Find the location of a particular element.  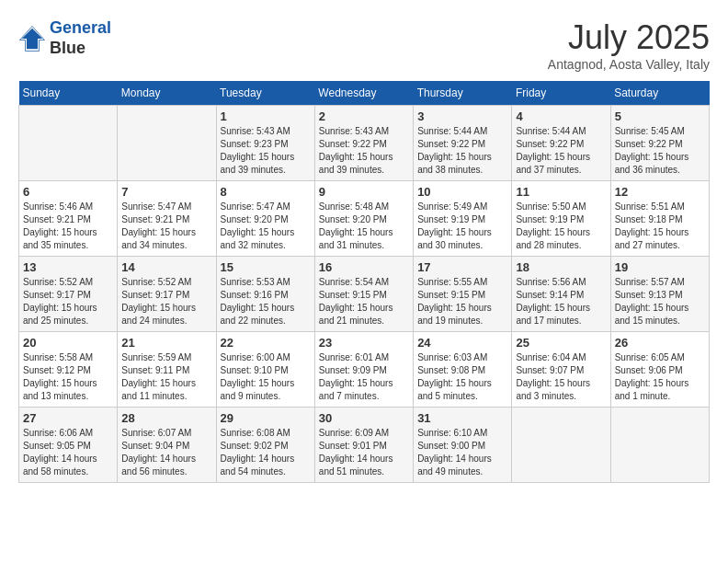

day-info: Sunrise: 6:05 AM Sunset: 9:06 PM Dayligh… is located at coordinates (660, 377).